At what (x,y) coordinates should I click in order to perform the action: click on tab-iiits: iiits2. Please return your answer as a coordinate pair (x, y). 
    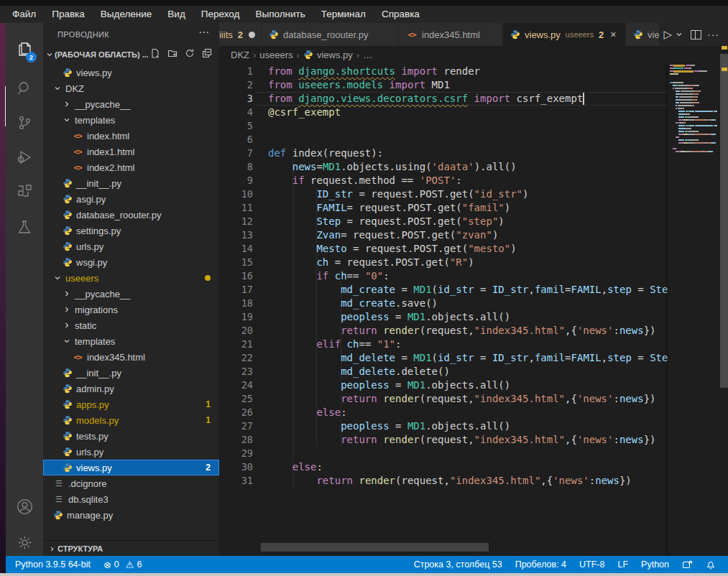
    Looking at the image, I should click on (240, 34).